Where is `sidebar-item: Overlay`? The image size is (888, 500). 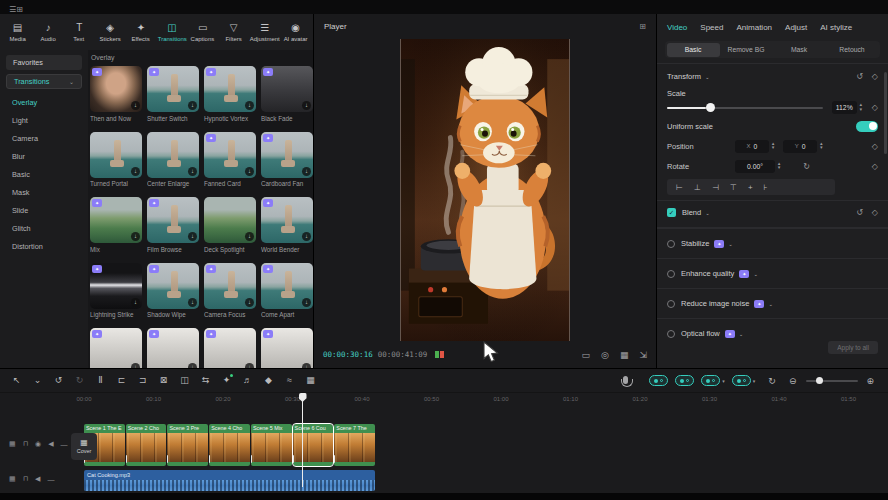 sidebar-item: Overlay is located at coordinates (44, 102).